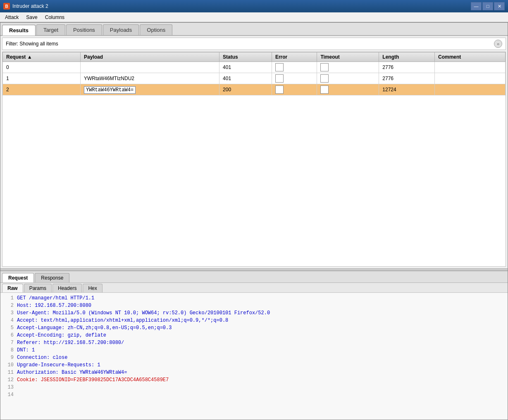  Describe the element at coordinates (156, 30) in the screenshot. I see `tab-options: Options` at that location.